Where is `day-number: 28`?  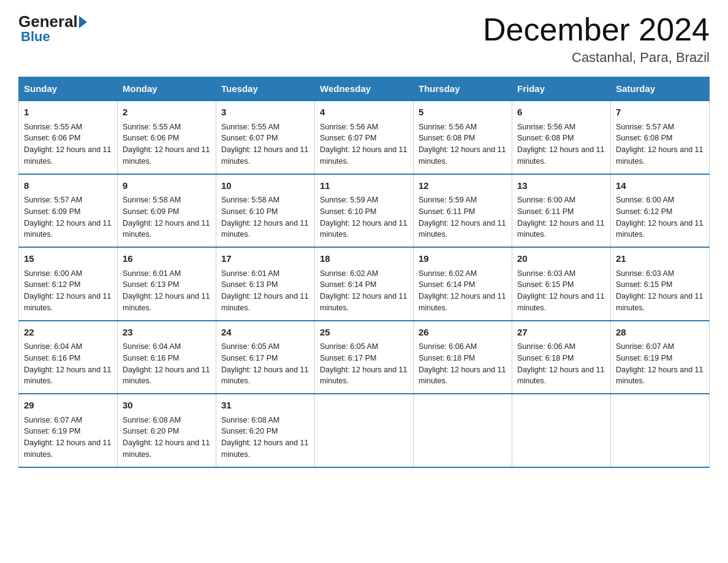
day-number: 28 is located at coordinates (660, 332).